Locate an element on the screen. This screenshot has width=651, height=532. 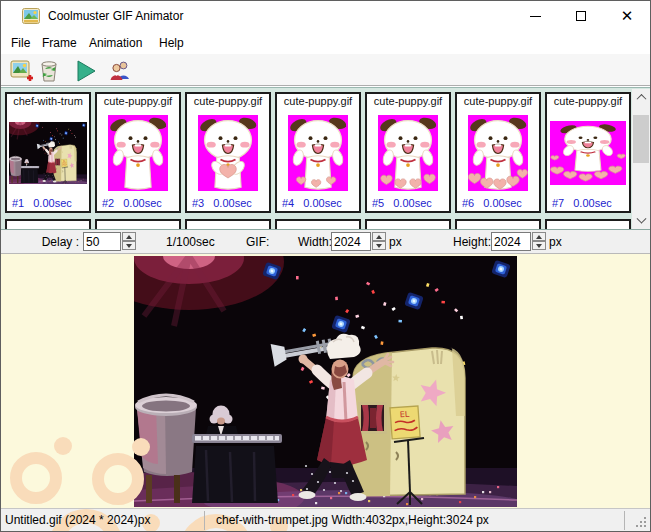
width-label: Width: is located at coordinates (315, 242).